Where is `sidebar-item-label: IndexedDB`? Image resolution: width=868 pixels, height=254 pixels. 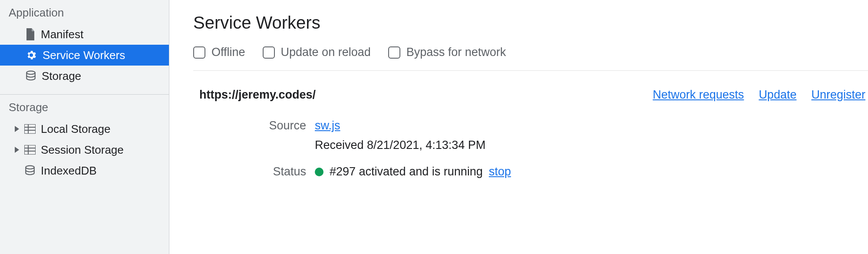 sidebar-item-label: IndexedDB is located at coordinates (69, 171).